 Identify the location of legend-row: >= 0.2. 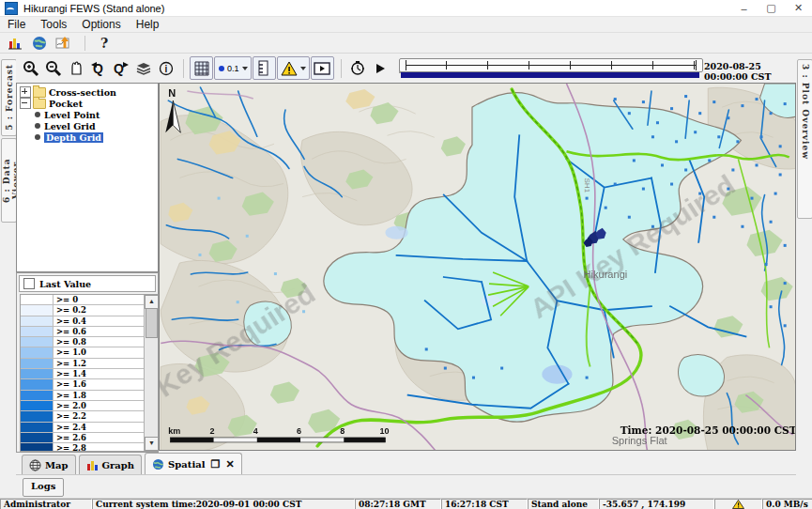
(83, 310).